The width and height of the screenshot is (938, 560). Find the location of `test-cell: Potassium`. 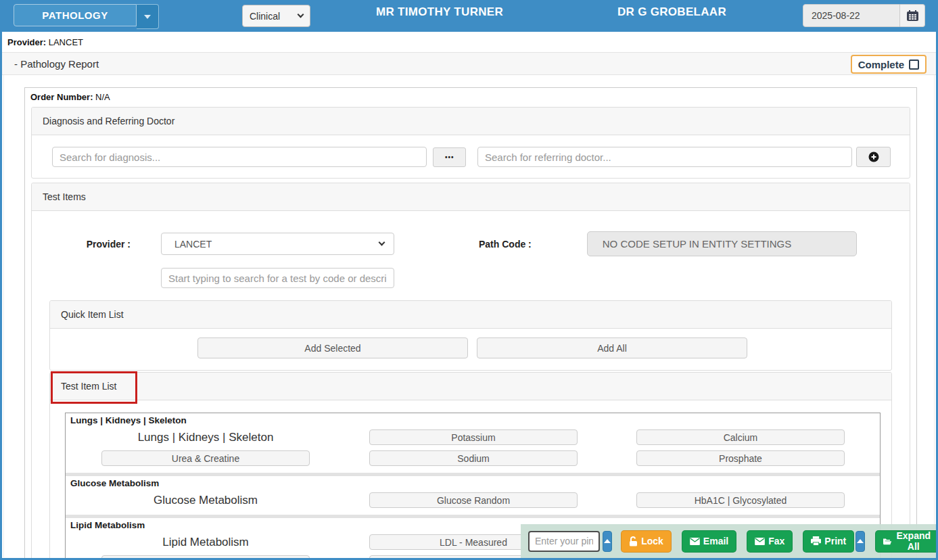

test-cell: Potassium is located at coordinates (473, 437).